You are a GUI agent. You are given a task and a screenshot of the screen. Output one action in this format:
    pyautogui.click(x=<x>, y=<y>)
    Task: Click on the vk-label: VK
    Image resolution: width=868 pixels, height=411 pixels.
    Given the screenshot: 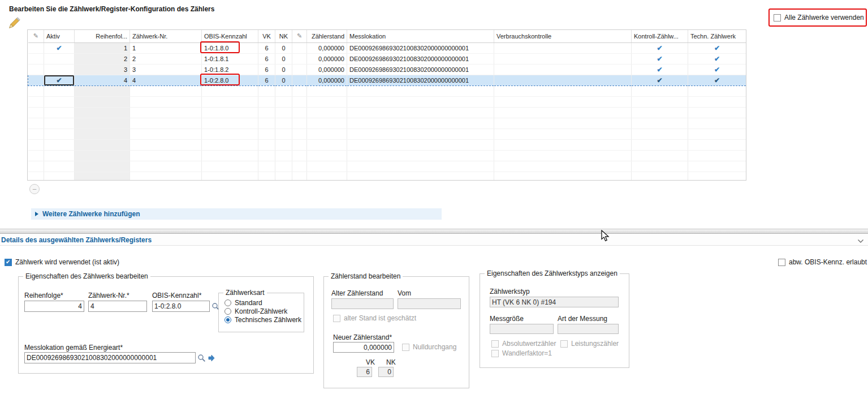 What is the action you would take?
    pyautogui.click(x=370, y=362)
    